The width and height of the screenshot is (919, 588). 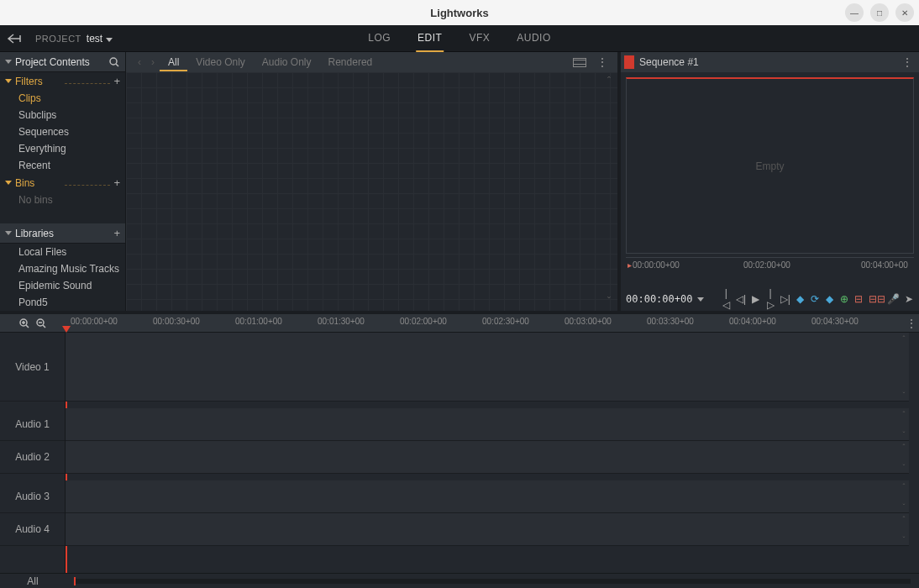 I want to click on sidebar: Project Contents Filters+ Clips Subclips…, so click(x=62, y=181).